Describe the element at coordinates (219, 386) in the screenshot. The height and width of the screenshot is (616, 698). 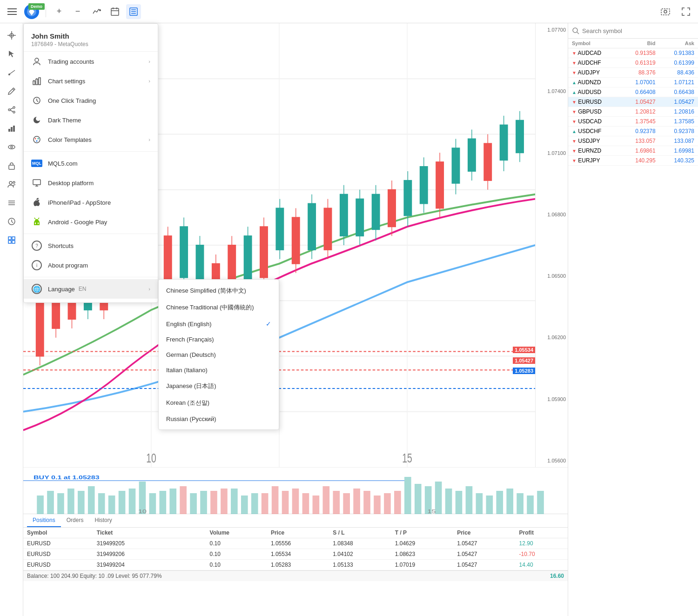
I see `lang-item-ja: Japanese (日本語)` at that location.